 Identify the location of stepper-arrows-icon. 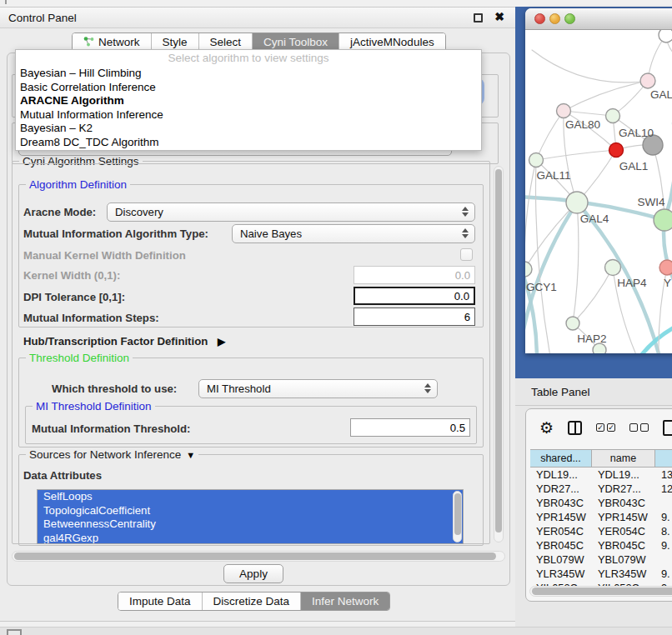
(465, 212).